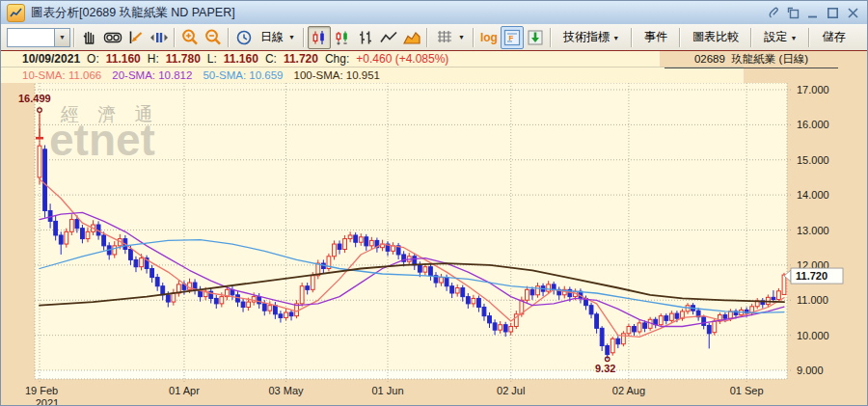 The height and width of the screenshot is (406, 868). What do you see at coordinates (213, 38) in the screenshot?
I see `zoom-out-icon` at bounding box center [213, 38].